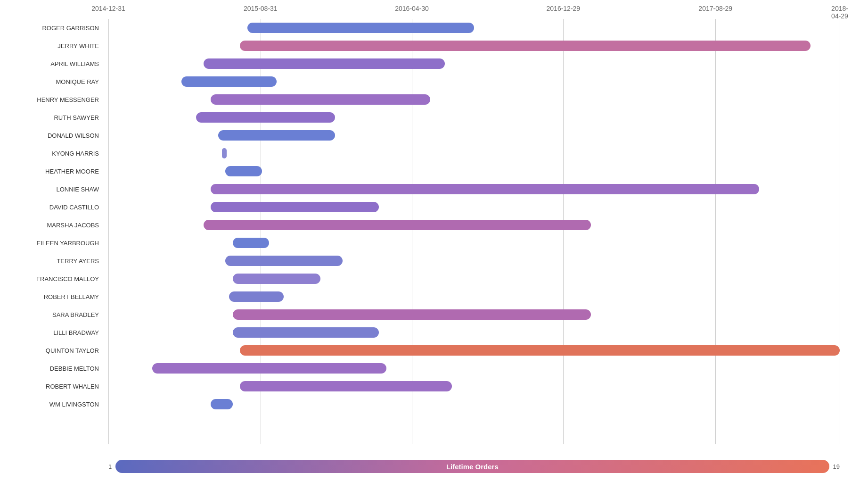 This screenshot has width=868, height=482. Describe the element at coordinates (434, 153) in the screenshot. I see `table-row: KYONG HARRIS` at that location.